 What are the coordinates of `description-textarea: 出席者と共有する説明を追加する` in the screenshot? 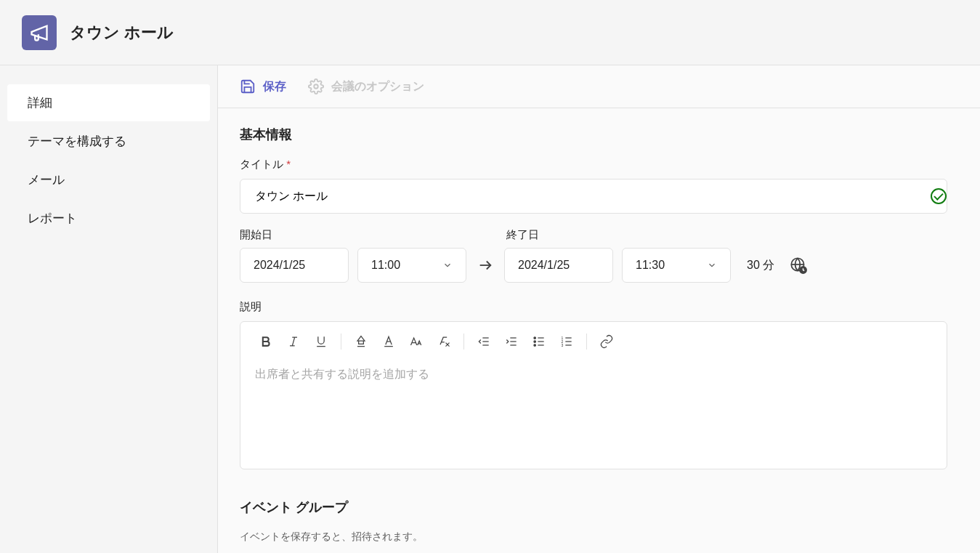 It's located at (594, 405).